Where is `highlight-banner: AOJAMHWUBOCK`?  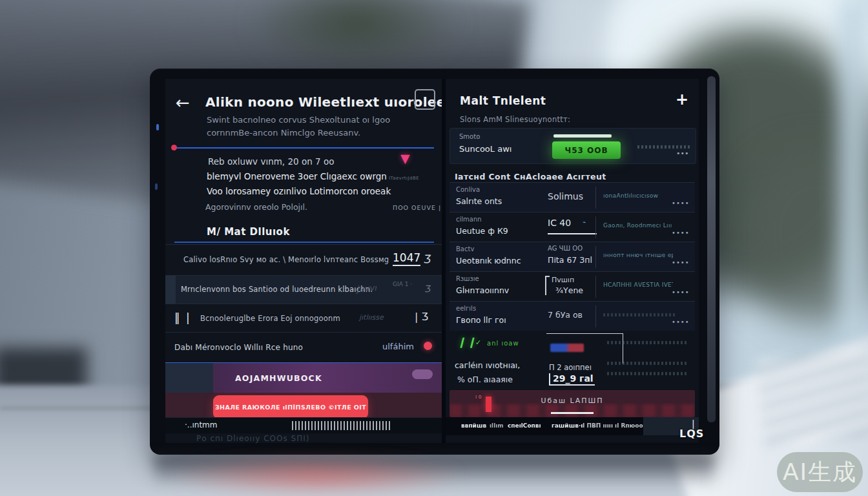 highlight-banner: AOJAMHWUBOCK is located at coordinates (304, 378).